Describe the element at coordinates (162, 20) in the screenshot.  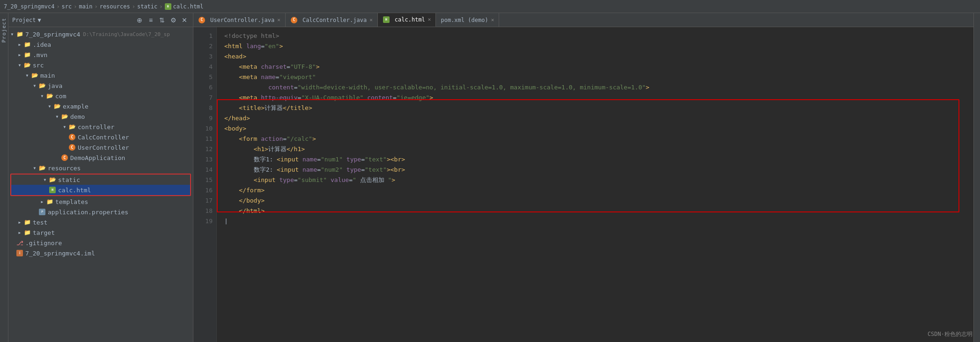
I see `panel-actions: ⊕ ≡ ⇅ ⚙ ✕` at that location.